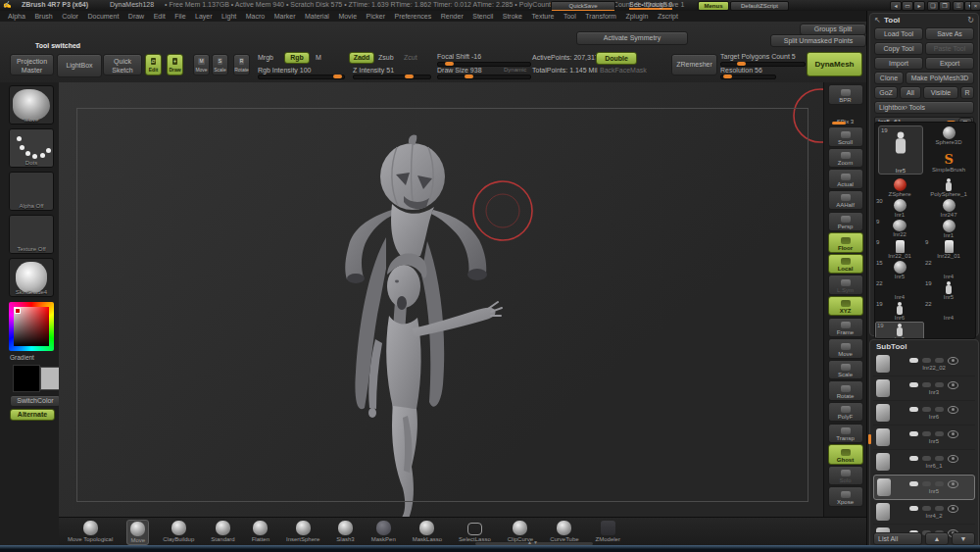 The height and width of the screenshot is (552, 980). What do you see at coordinates (373, 71) in the screenshot?
I see `z-intensity-slider: Z Intensity 51` at bounding box center [373, 71].